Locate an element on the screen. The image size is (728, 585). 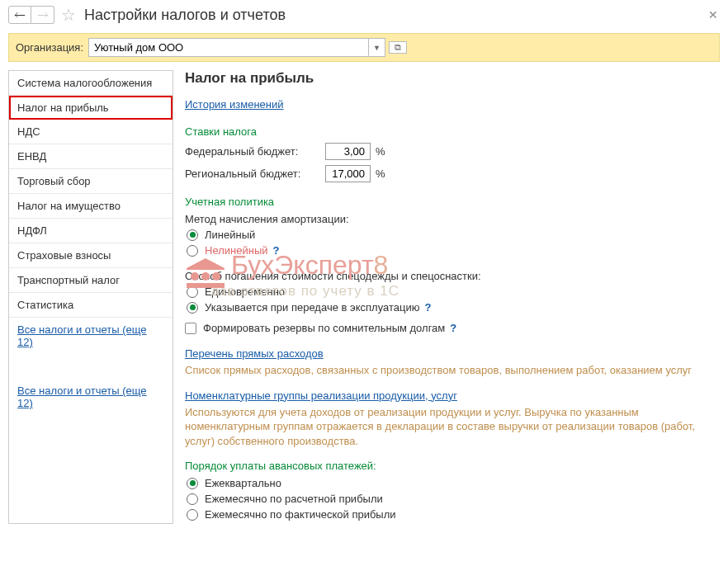
policy-section-title: Учетная политика is located at coordinates (447, 201).